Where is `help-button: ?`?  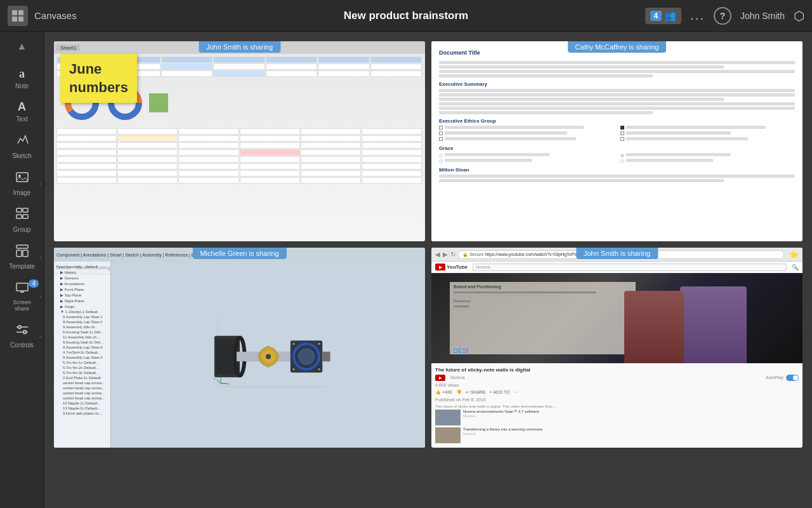
help-button: ? is located at coordinates (723, 16).